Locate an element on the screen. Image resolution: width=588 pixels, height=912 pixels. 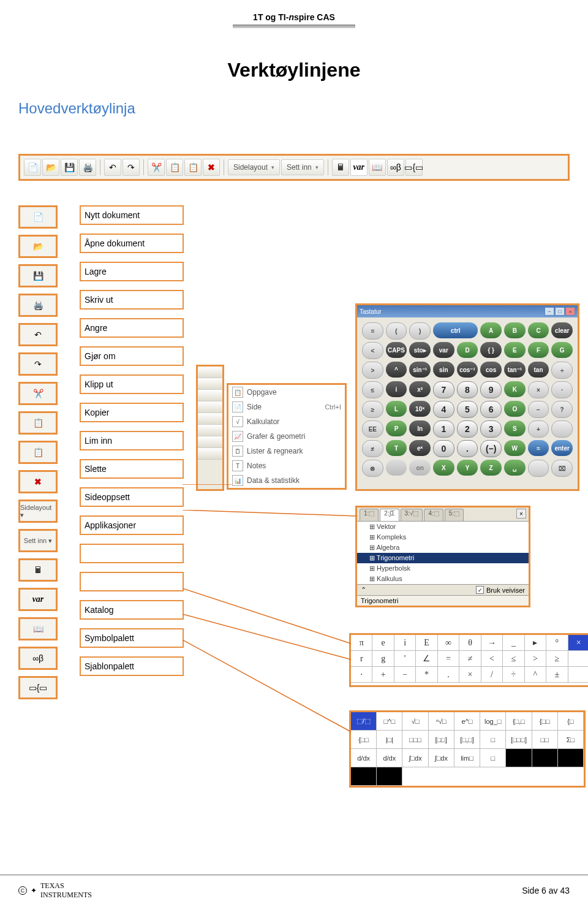
template-2-3: □ is located at coordinates (493, 758).